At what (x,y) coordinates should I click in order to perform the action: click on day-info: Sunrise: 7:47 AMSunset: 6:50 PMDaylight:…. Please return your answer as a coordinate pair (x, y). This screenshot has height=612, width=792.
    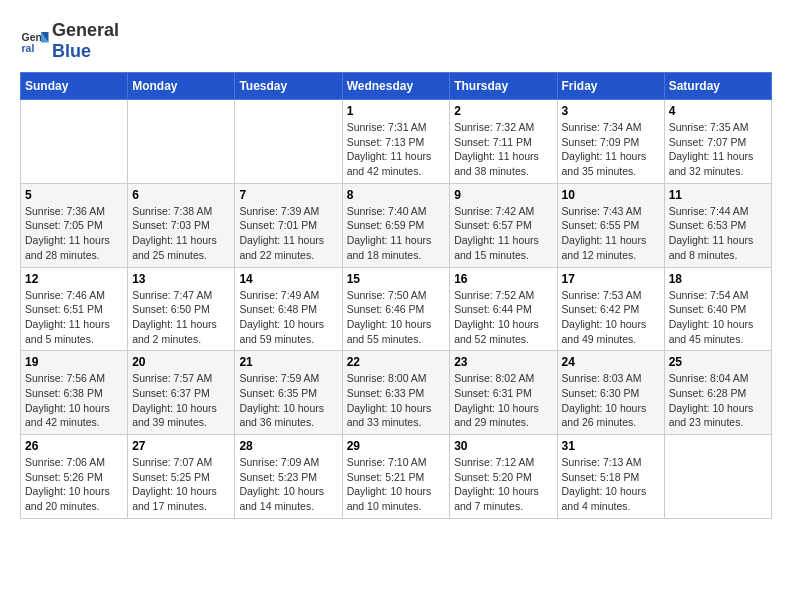
    Looking at the image, I should click on (181, 318).